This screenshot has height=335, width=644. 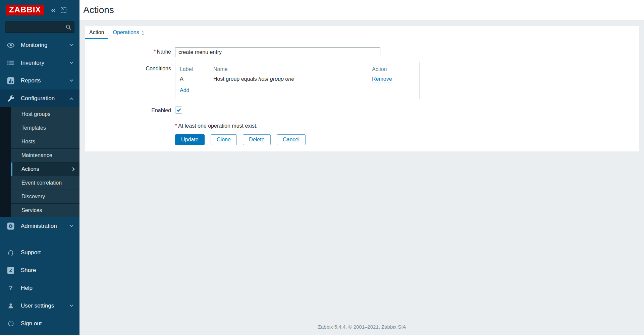 I want to click on tab-count-badge: 1, so click(x=143, y=33).